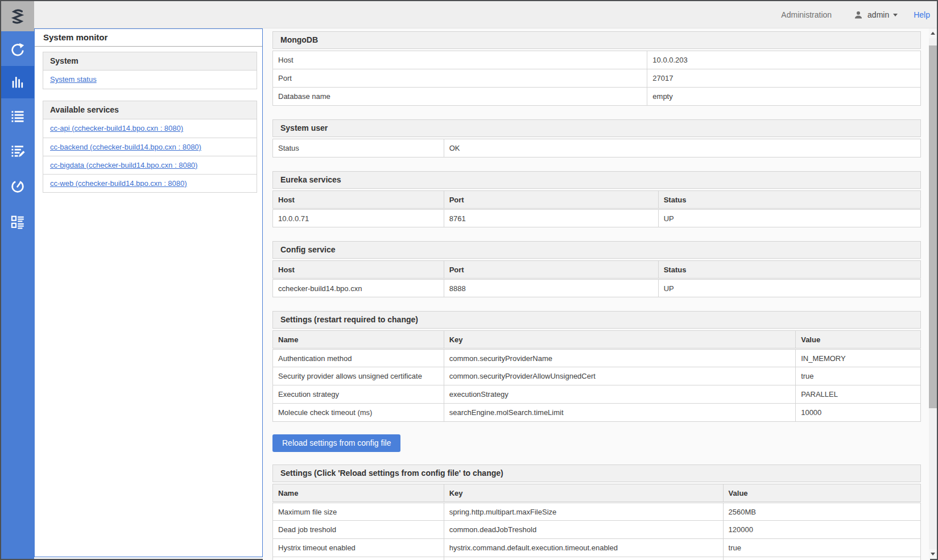 This screenshot has height=560, width=938. I want to click on cell-value: true, so click(821, 548).